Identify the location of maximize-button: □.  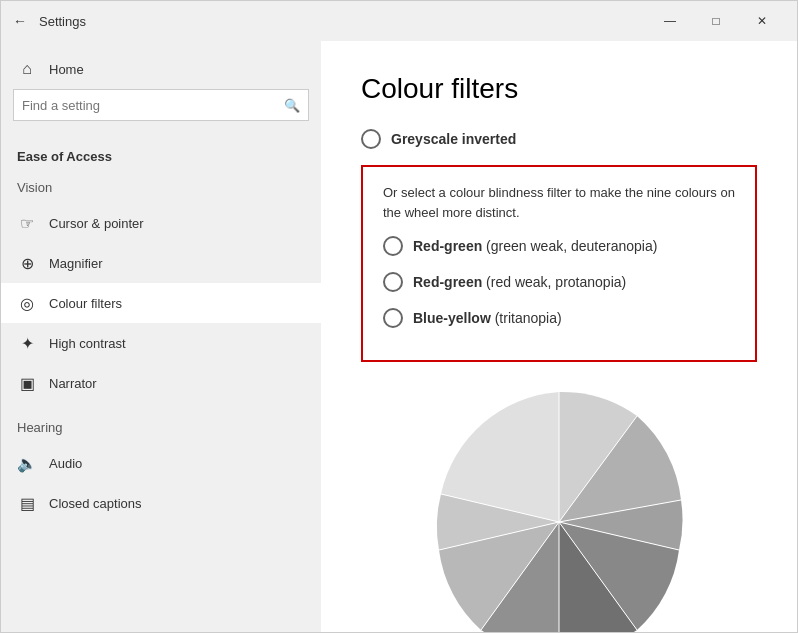
(716, 21).